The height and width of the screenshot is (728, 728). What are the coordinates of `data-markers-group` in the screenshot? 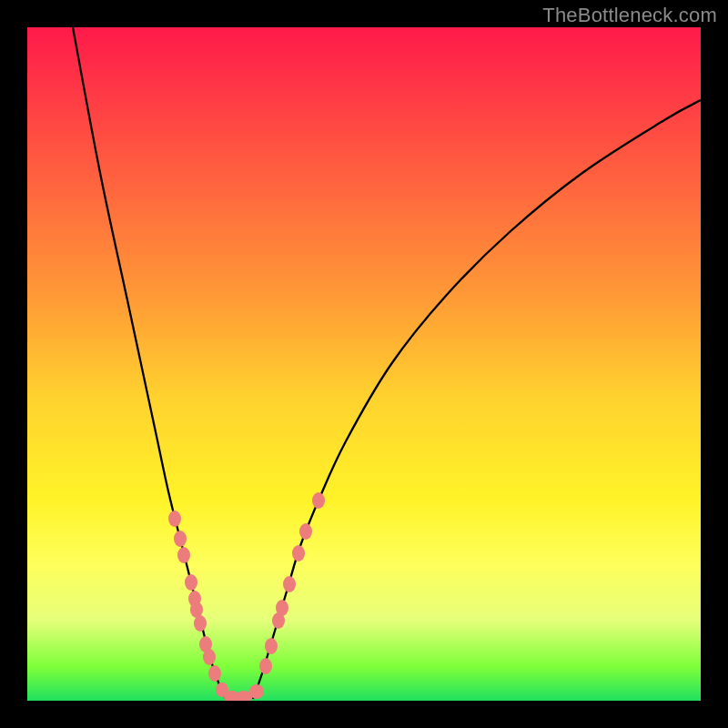 It's located at (247, 597).